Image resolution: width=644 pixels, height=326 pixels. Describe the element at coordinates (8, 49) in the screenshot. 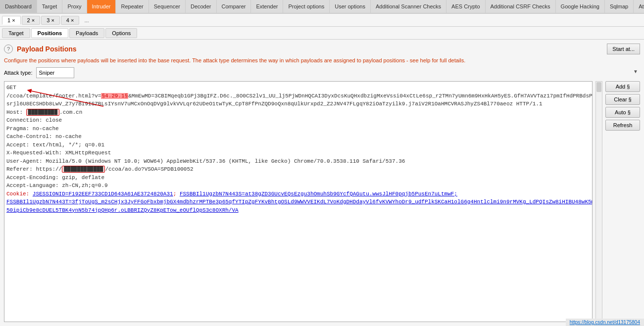

I see `help-icon: ?` at that location.